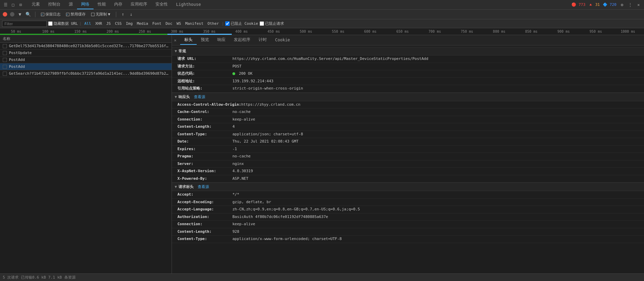 The width and height of the screenshot is (644, 281). Describe the element at coordinates (252, 202) in the screenshot. I see `ae-val: gzip, deflate, br` at that location.